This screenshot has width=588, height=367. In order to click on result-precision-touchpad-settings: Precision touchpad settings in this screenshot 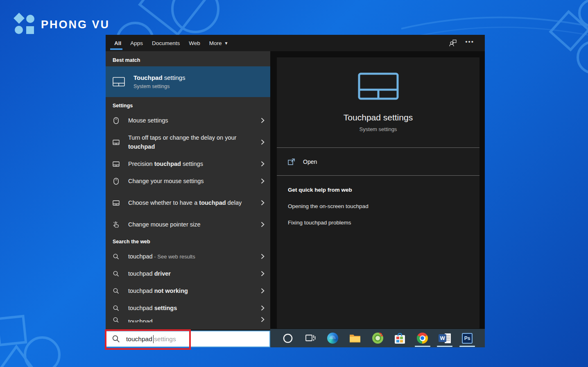, I will do `click(188, 164)`.